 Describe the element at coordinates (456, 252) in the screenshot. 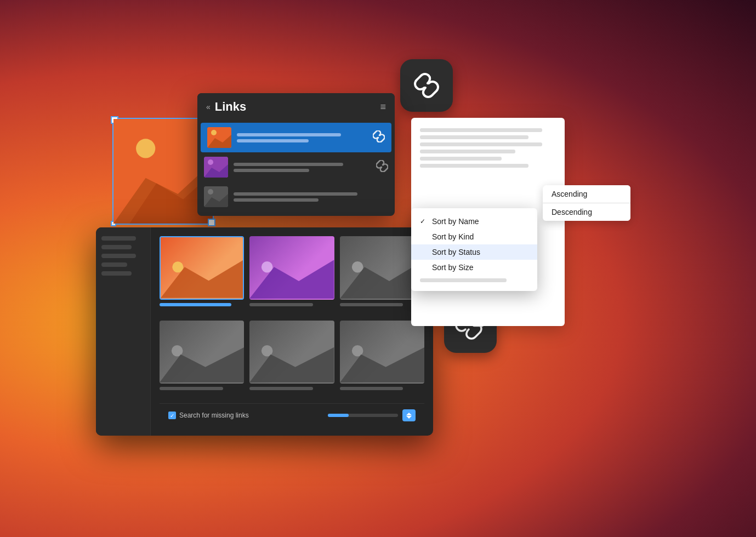

I see `sort-status-label: Sort by Status` at that location.